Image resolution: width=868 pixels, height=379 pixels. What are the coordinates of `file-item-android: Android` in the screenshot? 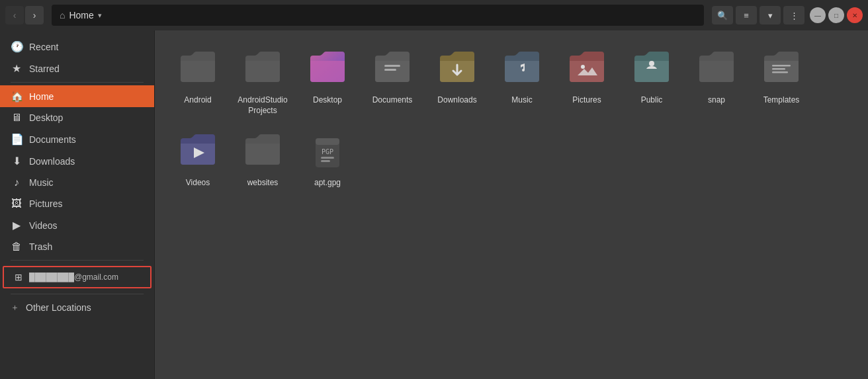 It's located at (198, 82).